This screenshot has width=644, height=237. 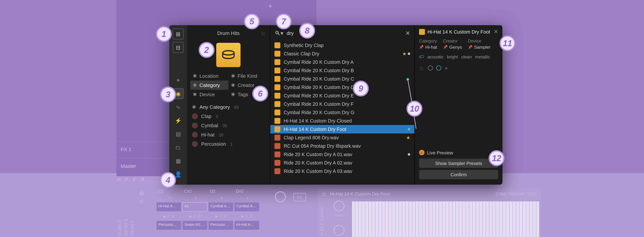 I want to click on meta-category: 📌Hi-hat, so click(x=428, y=47).